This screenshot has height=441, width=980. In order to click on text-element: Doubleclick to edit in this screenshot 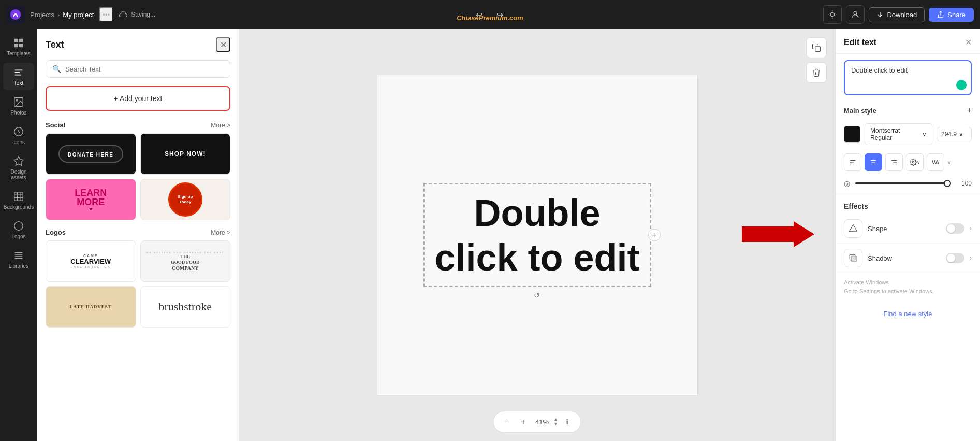, I will do `click(537, 235)`.